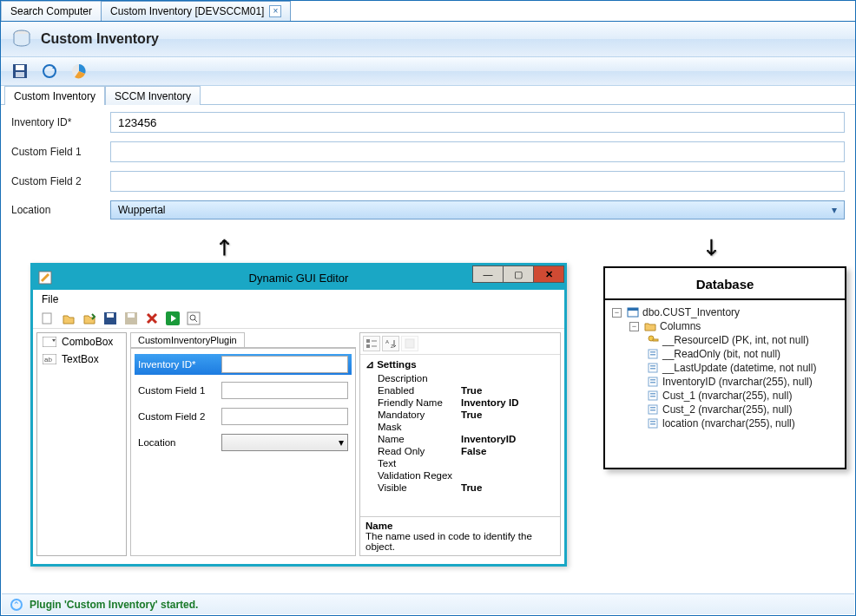 Image resolution: width=856 pixels, height=616 pixels. What do you see at coordinates (410, 344) in the screenshot?
I see `property-pages-icon` at bounding box center [410, 344].